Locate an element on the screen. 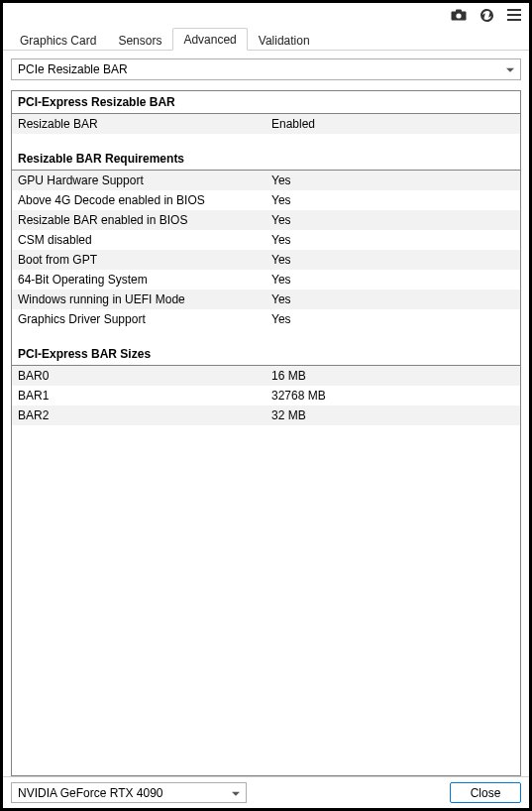  row-value: 16 MB is located at coordinates (392, 376).